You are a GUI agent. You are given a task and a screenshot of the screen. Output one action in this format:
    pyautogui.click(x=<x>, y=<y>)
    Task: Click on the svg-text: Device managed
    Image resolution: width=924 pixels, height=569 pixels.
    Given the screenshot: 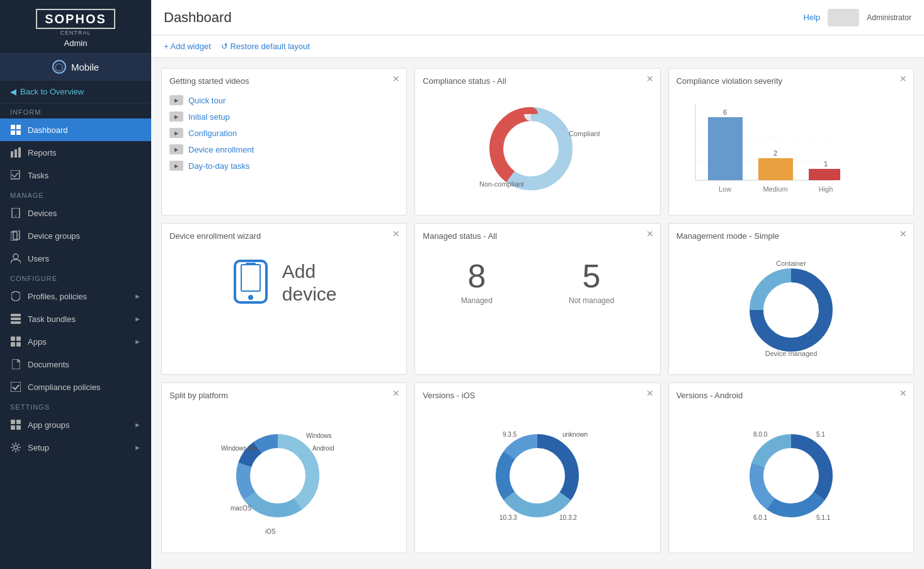 What is the action you would take?
    pyautogui.click(x=791, y=353)
    